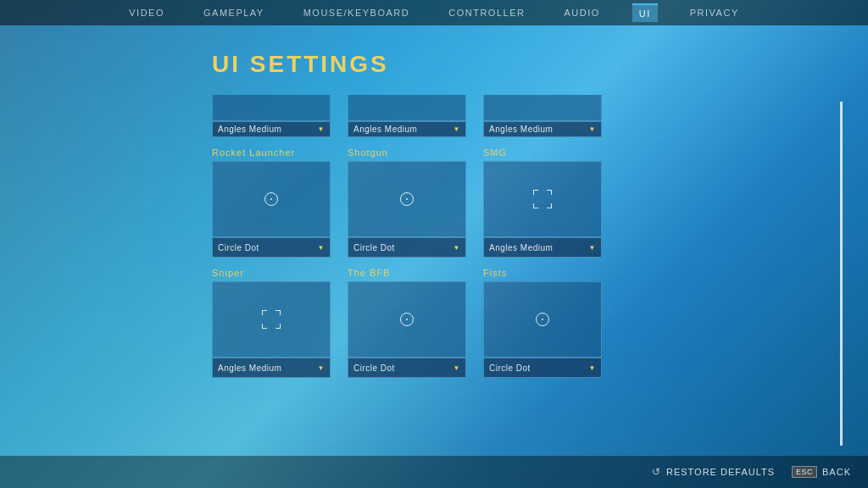 The image size is (868, 488). What do you see at coordinates (271, 323) in the screenshot?
I see `weapon-item-sniper: Sniper Angles Medium ▼` at bounding box center [271, 323].